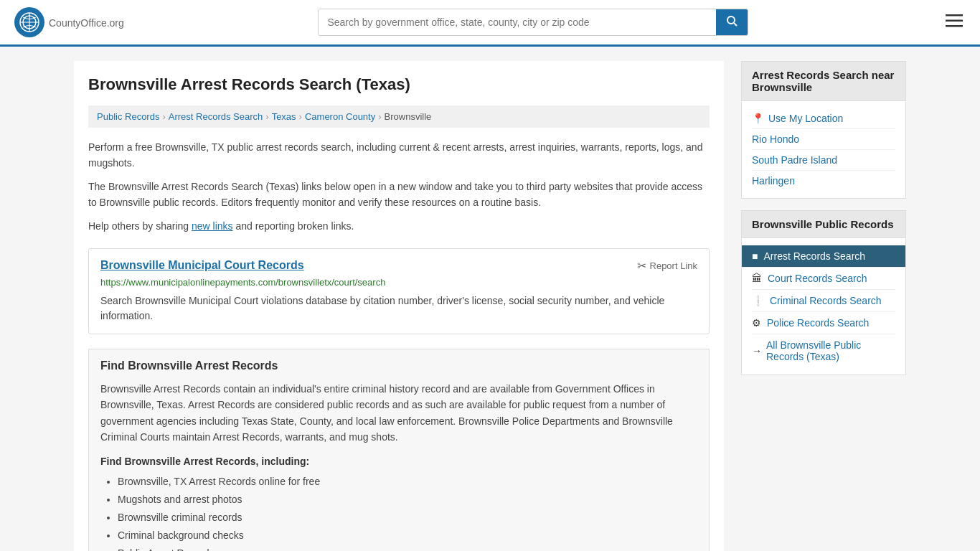  What do you see at coordinates (954, 22) in the screenshot?
I see `menu-button` at bounding box center [954, 22].